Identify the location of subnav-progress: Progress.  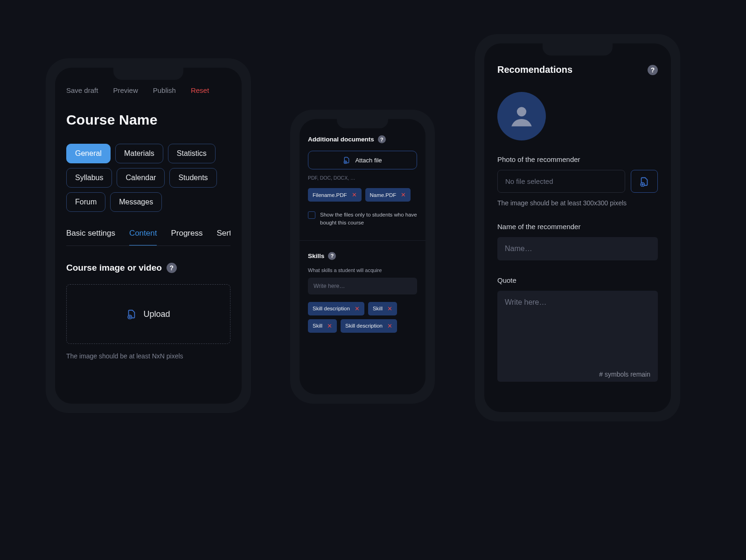
(187, 237).